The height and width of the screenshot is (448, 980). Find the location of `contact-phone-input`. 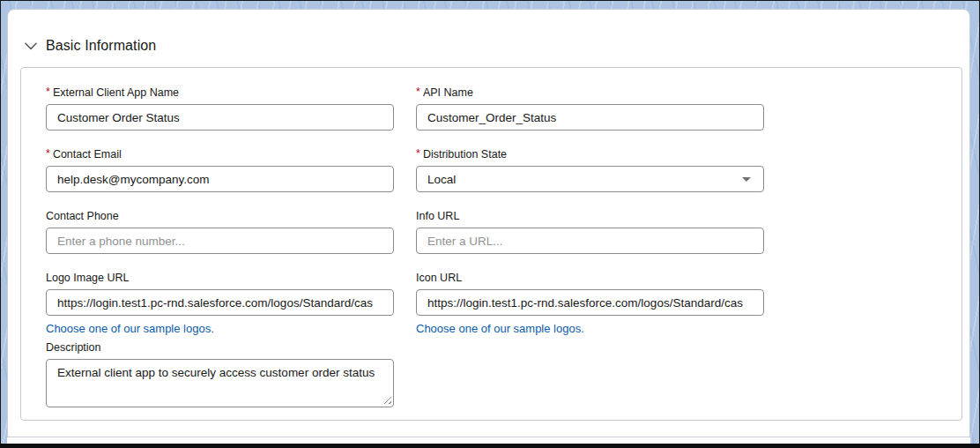

contact-phone-input is located at coordinates (220, 241).